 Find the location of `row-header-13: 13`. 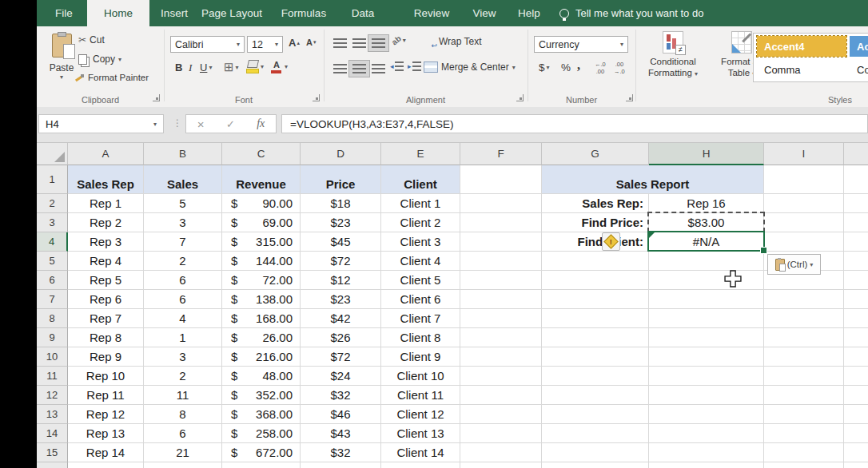

row-header-13: 13 is located at coordinates (53, 414).